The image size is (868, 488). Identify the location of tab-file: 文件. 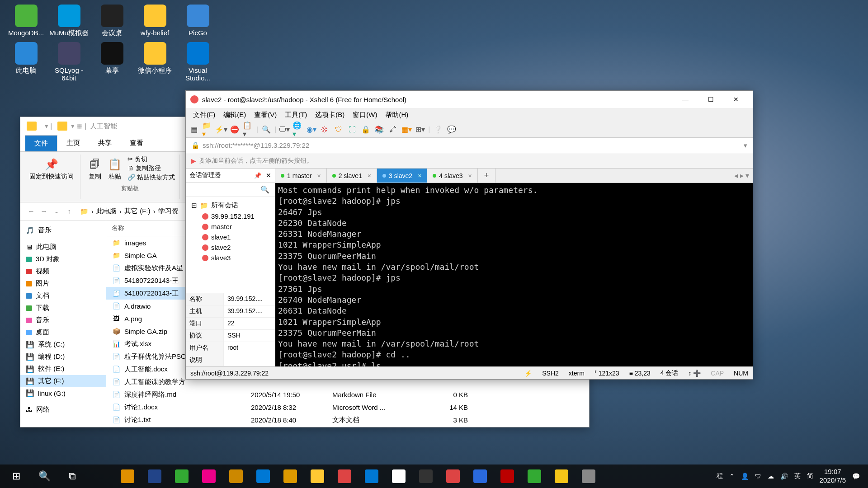
(41, 143).